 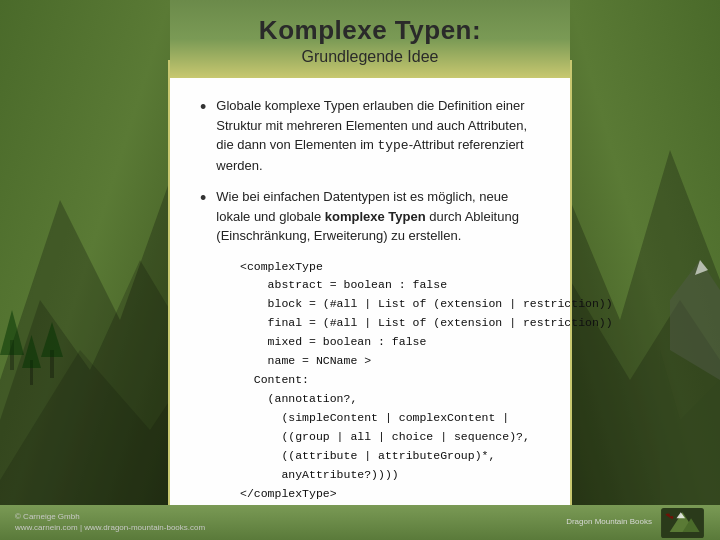 I want to click on footer-brand-text: Dragon Mountain Books, so click(x=609, y=522).